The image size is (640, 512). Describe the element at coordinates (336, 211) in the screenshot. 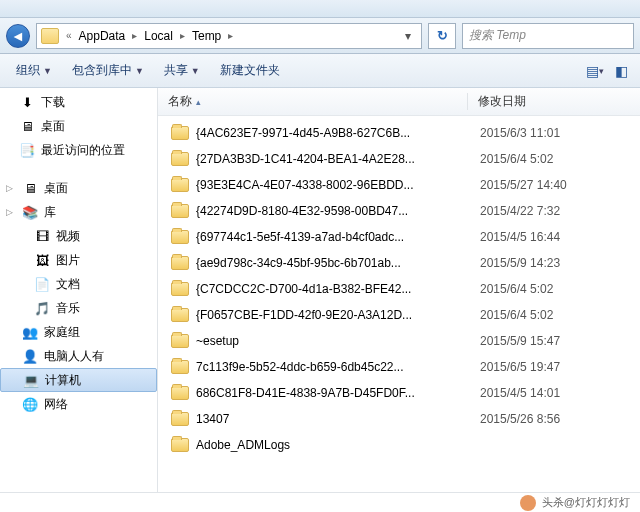

I see `file-name: {42274D9D-8180-4E32-9598-00BD47...` at that location.